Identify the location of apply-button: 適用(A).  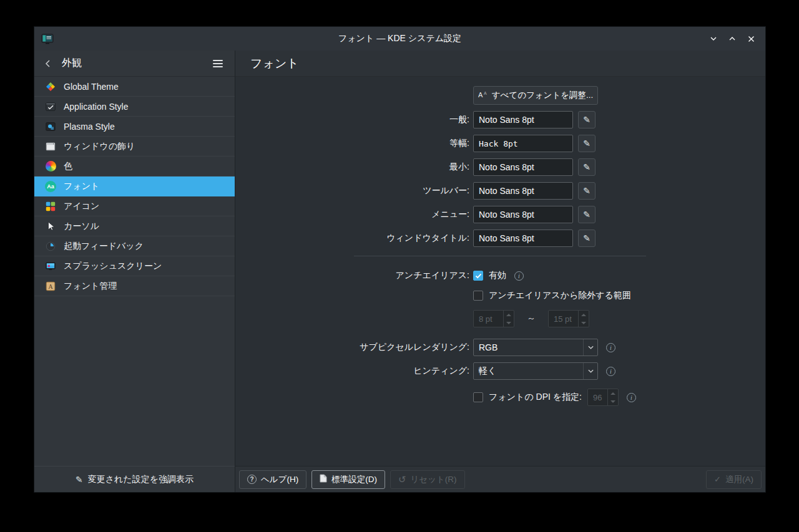
(734, 480).